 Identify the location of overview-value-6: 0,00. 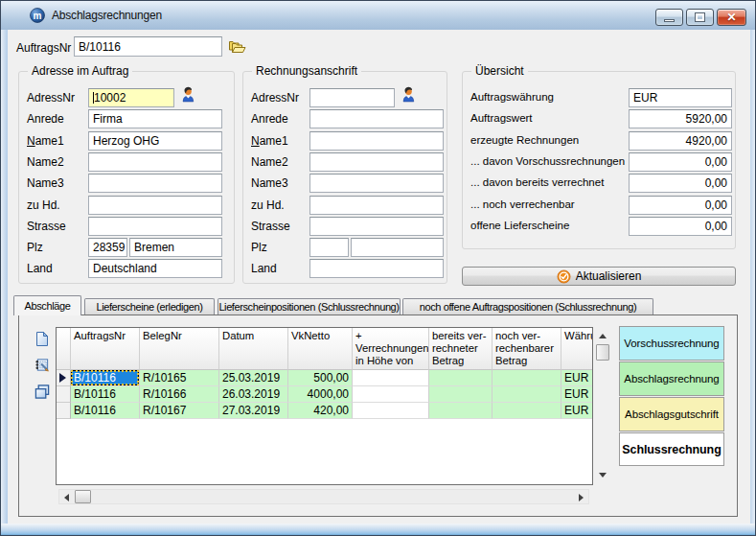
(680, 226).